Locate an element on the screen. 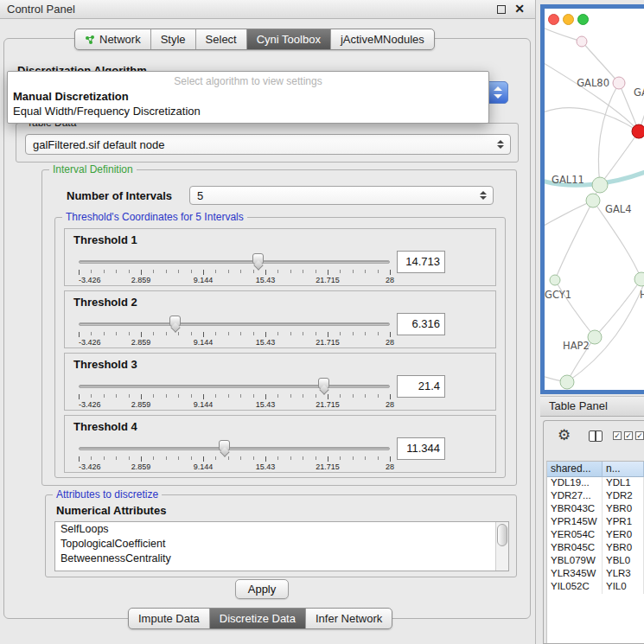 This screenshot has height=644, width=644. tab-label: jActiveMNodules is located at coordinates (382, 40).